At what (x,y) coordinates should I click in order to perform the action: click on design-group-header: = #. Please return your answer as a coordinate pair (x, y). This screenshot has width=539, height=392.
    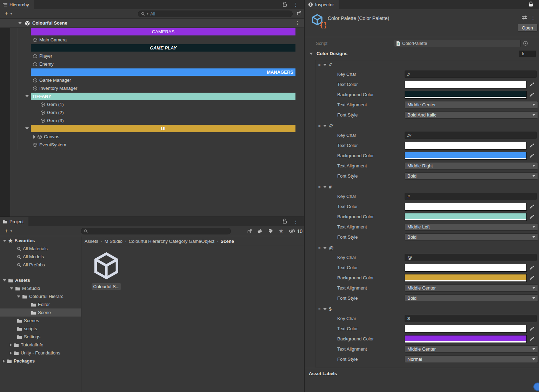
    Looking at the image, I should click on (427, 187).